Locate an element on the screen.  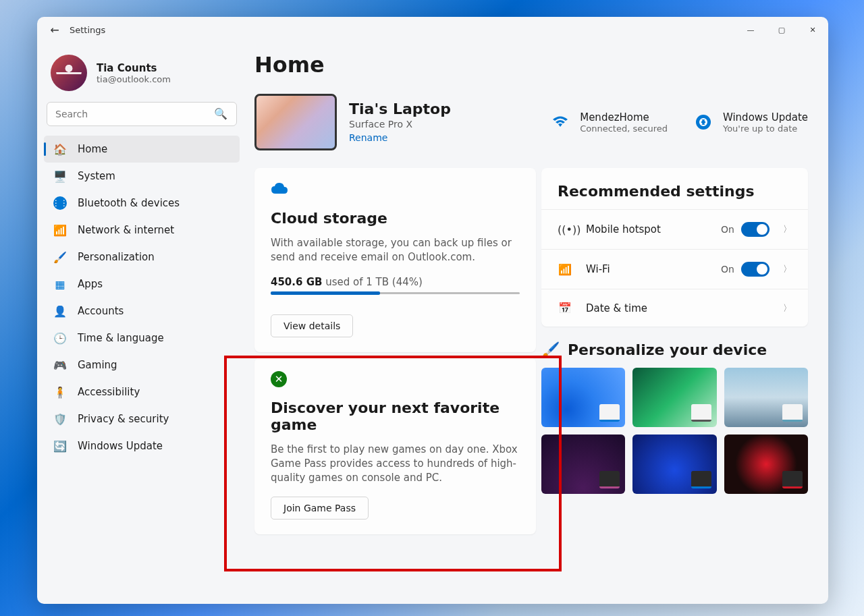
wifi-status-icon is located at coordinates (560, 122).